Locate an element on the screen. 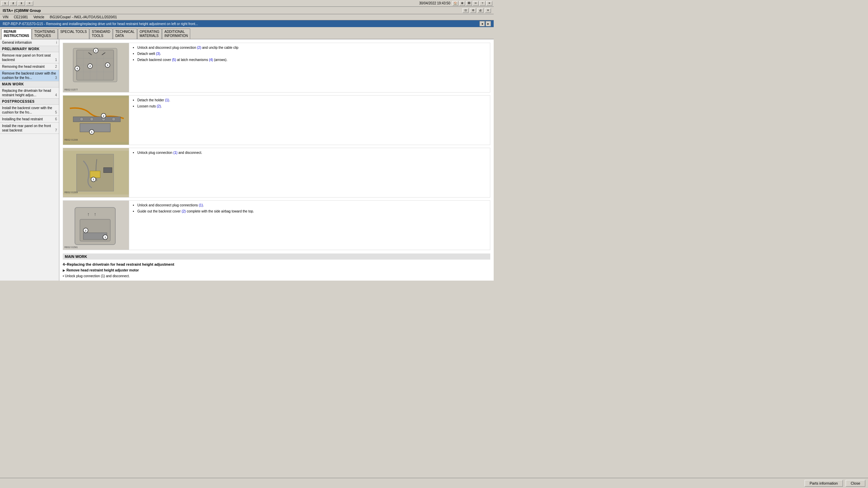 This screenshot has width=868, height=488. sidebar-item-installing-head: Installing the head restraint 6 is located at coordinates (29, 119).